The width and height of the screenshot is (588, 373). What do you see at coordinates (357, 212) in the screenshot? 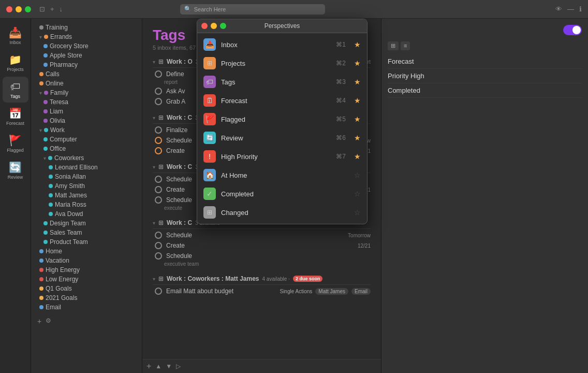
I see `perspective-changed-star: ☆` at bounding box center [357, 212].